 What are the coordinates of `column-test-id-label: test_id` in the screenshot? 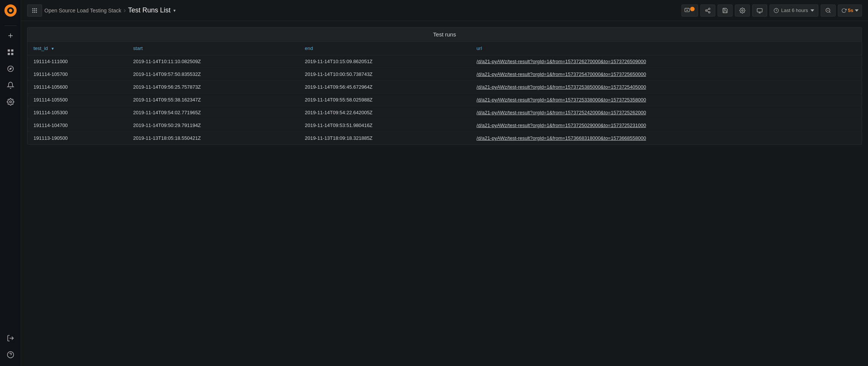 It's located at (41, 48).